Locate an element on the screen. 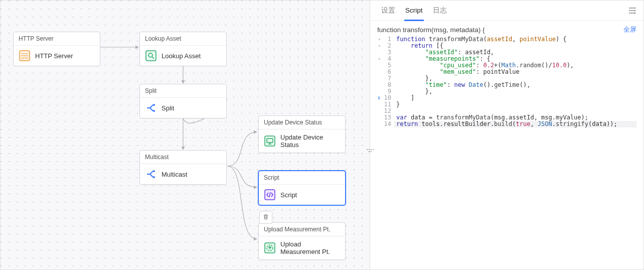 The image size is (644, 270). node-title: Update Device Status is located at coordinates (302, 122).